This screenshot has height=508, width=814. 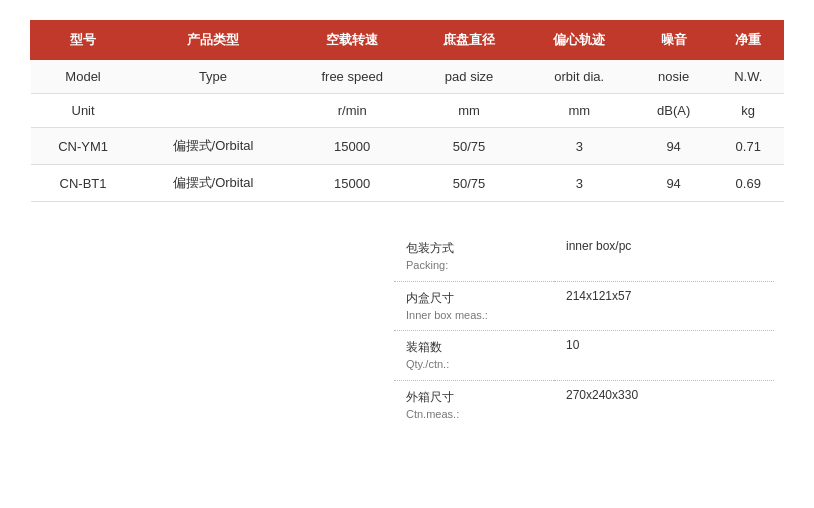 I want to click on table-row: CN-YM1偏摆式/Orbital1500050/753940.71, so click(x=408, y=146).